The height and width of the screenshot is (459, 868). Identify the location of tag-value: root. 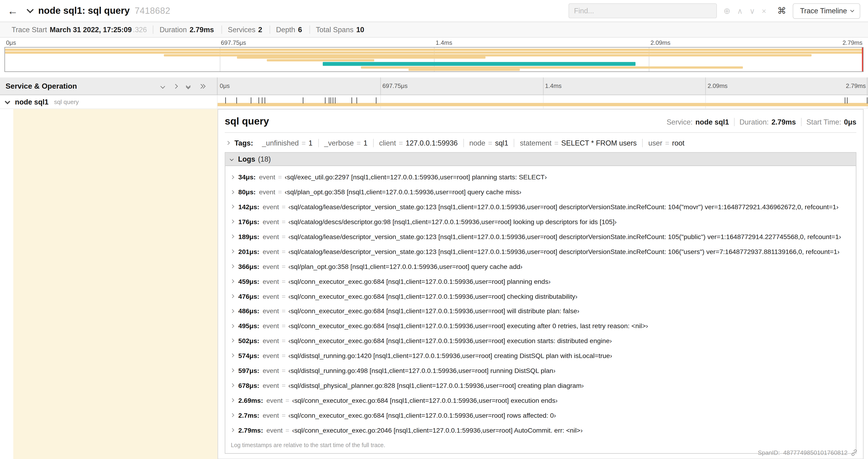
(678, 143).